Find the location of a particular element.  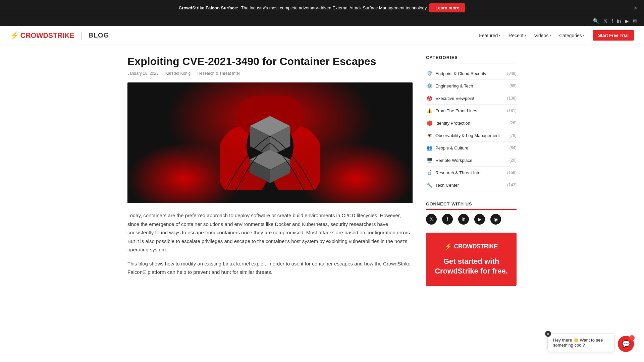

identity-protection-count: (26) is located at coordinates (513, 123).